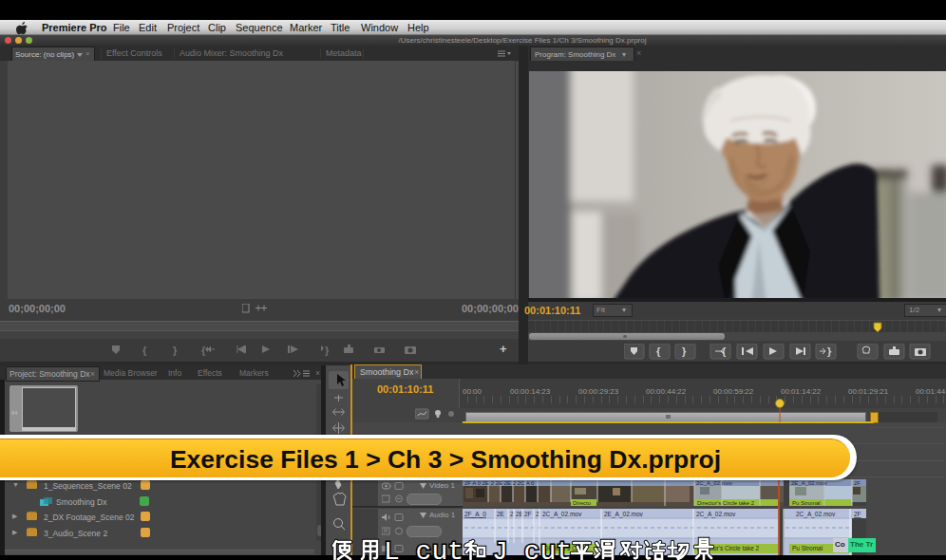 This screenshot has width=946, height=560. I want to click on svg-text: Directo, so click(582, 503).